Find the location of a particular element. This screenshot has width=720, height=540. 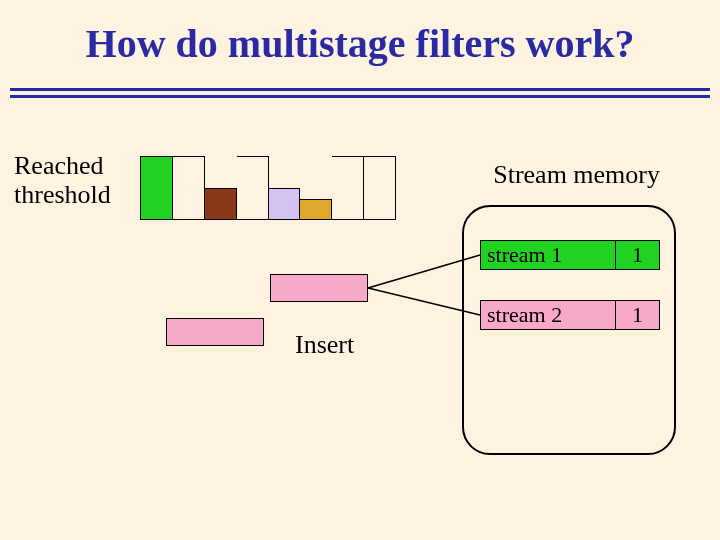

packet-top is located at coordinates (319, 288).